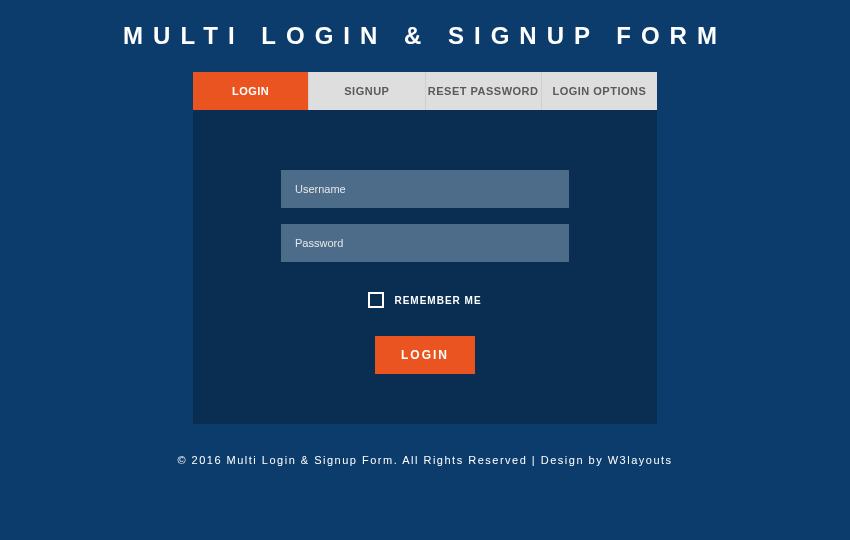 This screenshot has height=540, width=850. Describe the element at coordinates (366, 91) in the screenshot. I see `tab-label: SIGNUP` at that location.